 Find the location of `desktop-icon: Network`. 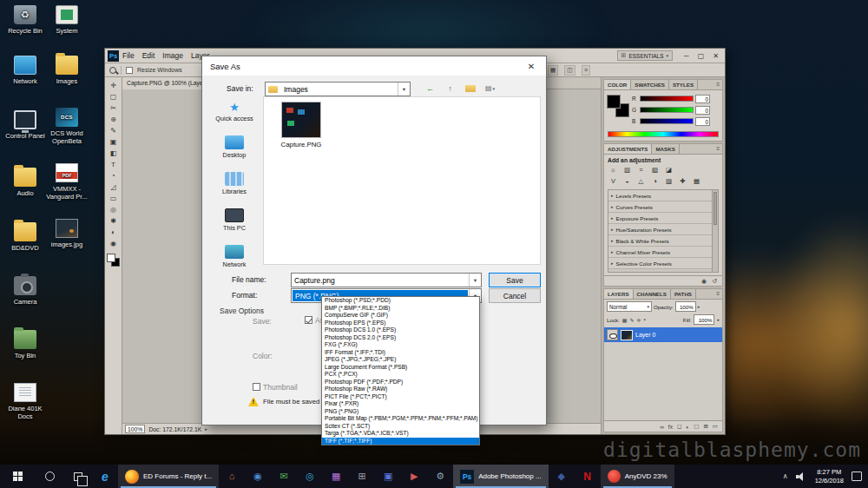

desktop-icon: Network is located at coordinates (25, 70).